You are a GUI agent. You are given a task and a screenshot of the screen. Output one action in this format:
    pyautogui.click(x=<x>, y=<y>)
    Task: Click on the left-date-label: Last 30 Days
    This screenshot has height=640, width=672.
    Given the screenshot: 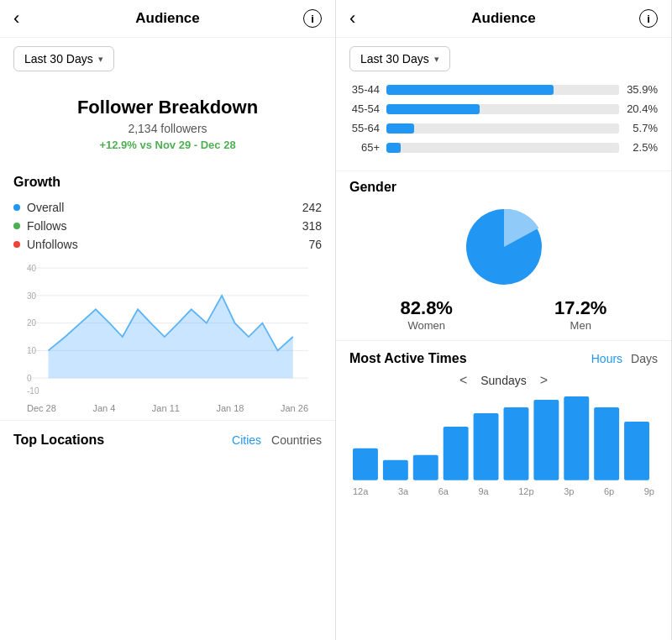 What is the action you would take?
    pyautogui.click(x=59, y=59)
    